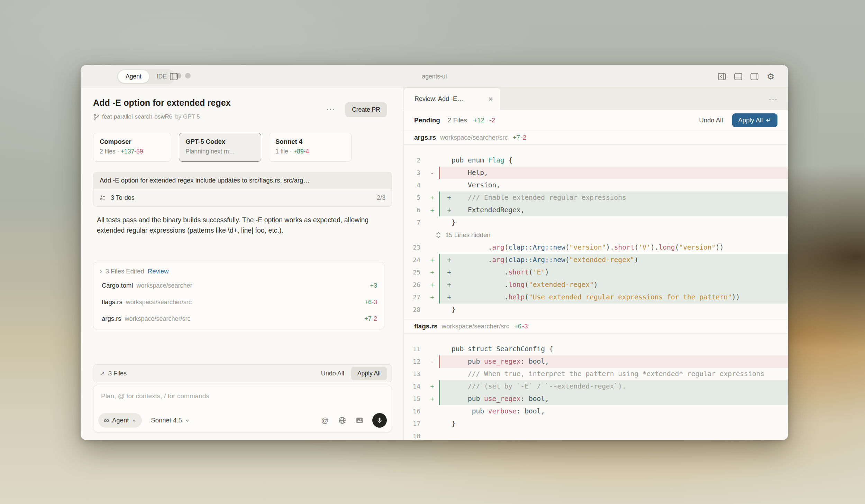 This screenshot has width=865, height=504. I want to click on agent-card-gpt5-codex: GPT-5 Codex Planning next m…, so click(220, 147).